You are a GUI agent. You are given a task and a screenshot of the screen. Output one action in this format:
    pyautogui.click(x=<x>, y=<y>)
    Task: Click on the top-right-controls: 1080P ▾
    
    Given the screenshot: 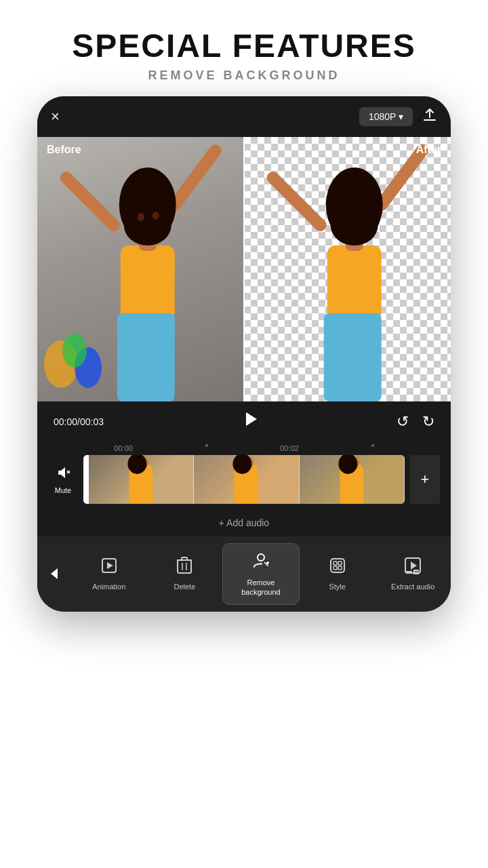 What is the action you would take?
    pyautogui.click(x=399, y=117)
    